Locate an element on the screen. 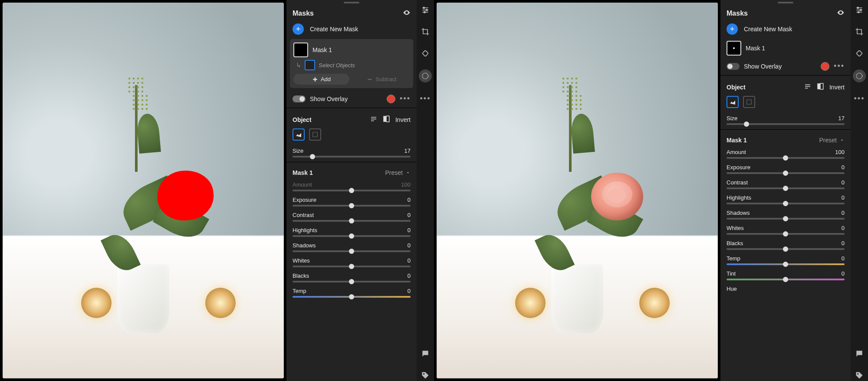  mask-item: Mask 1 ↳ Select Objects Add Subtract is located at coordinates (352, 63).